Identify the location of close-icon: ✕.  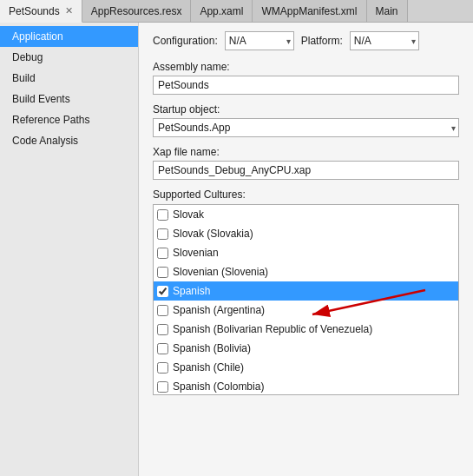
(69, 10).